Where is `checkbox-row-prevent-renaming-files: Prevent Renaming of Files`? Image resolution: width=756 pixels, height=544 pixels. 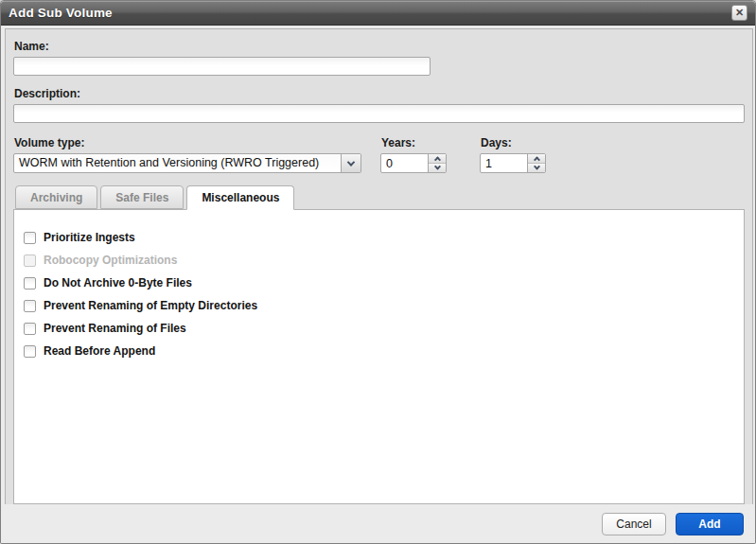
checkbox-row-prevent-renaming-files: Prevent Renaming of Files is located at coordinates (378, 328).